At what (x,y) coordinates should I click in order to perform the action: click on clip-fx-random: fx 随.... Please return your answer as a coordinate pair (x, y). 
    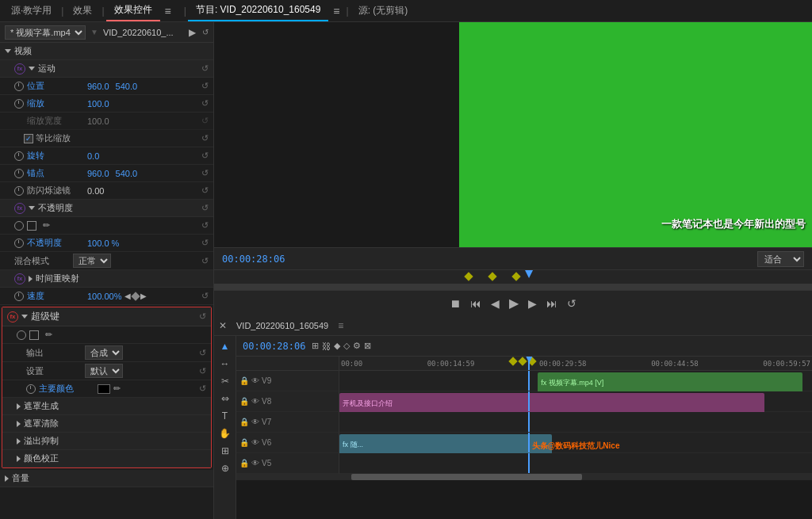
    Looking at the image, I should click on (446, 445).